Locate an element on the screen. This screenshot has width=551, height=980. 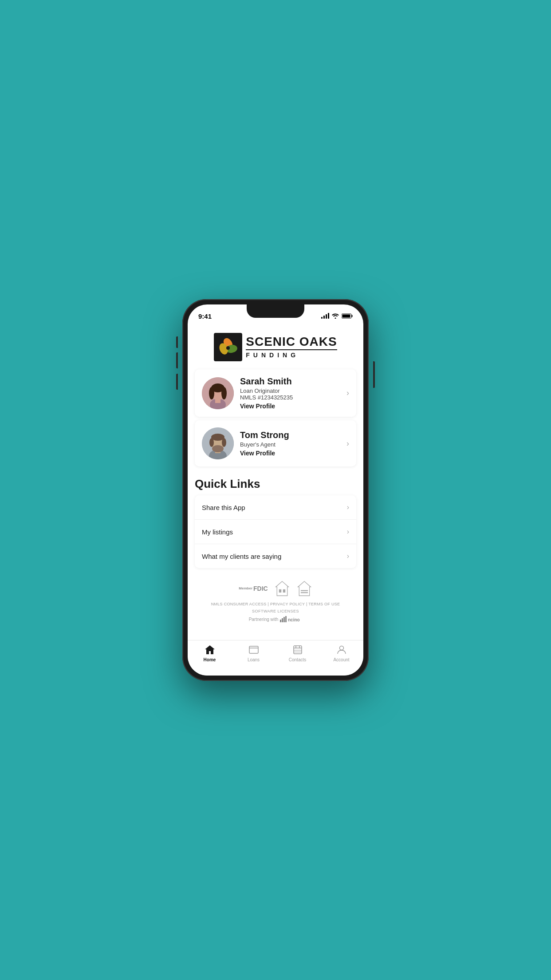
battery-icon is located at coordinates (347, 316).